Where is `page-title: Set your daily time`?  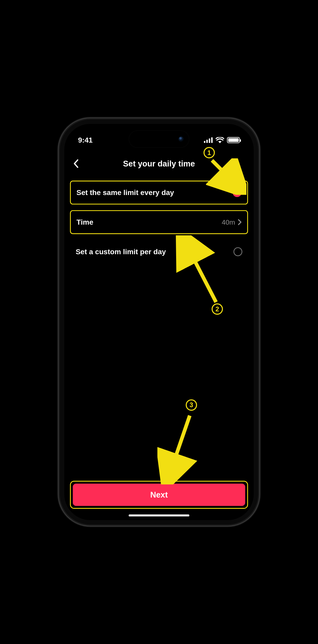 page-title: Set your daily time is located at coordinates (159, 164).